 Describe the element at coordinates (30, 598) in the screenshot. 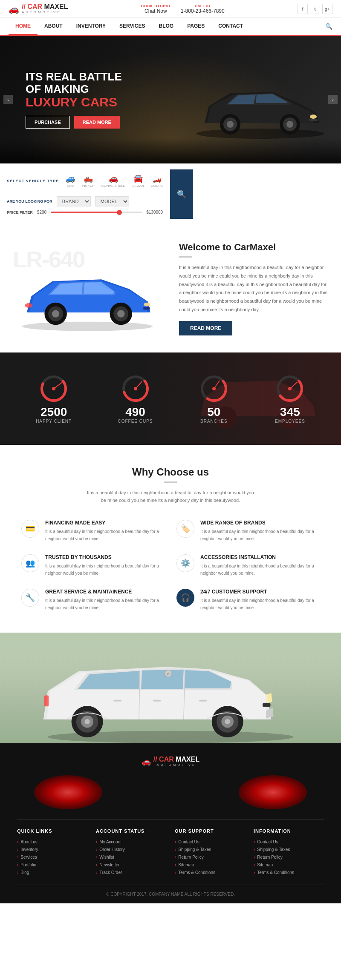

I see `service-icon: 🔧` at that location.